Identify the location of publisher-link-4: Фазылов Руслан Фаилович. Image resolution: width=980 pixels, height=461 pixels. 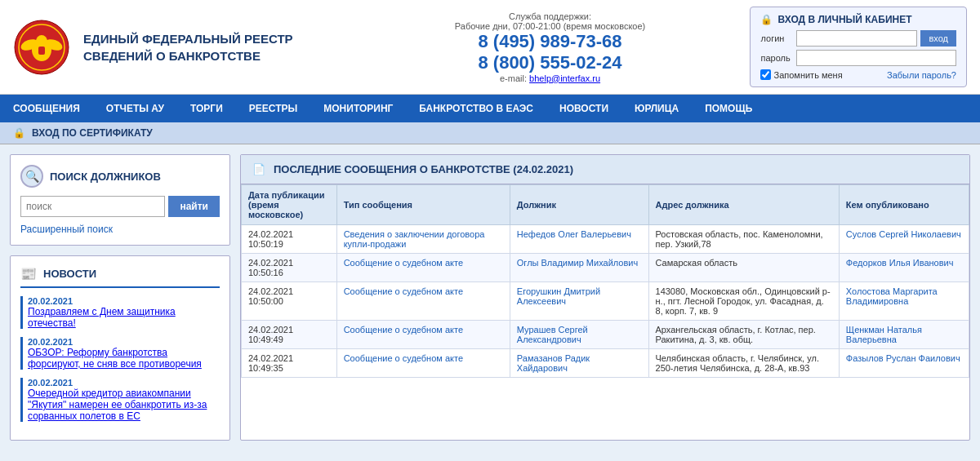
(903, 358).